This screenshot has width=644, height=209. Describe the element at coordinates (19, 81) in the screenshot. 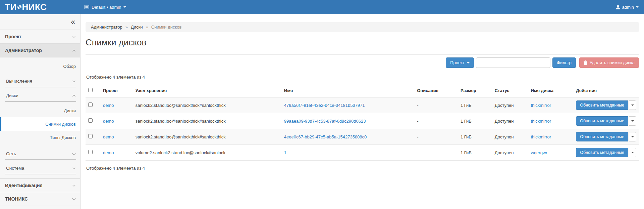

I see `sidebar-item-label: Вычисления` at that location.